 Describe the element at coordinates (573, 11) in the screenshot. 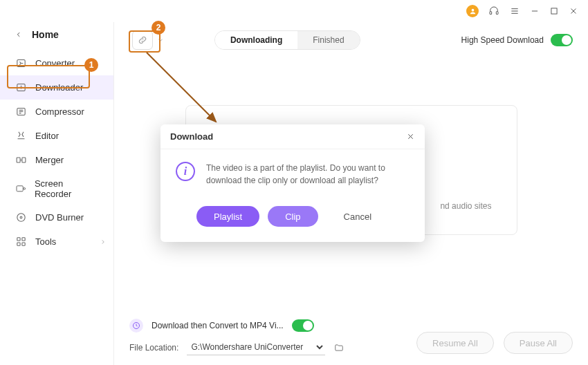

I see `close-icon` at that location.